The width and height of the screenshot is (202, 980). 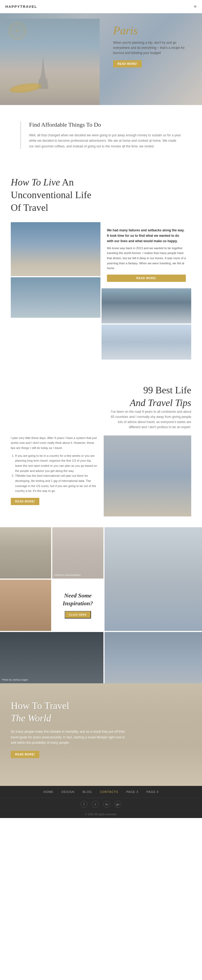 I want to click on unconv-text: We had many failures and setbacks along …, so click(x=147, y=255).